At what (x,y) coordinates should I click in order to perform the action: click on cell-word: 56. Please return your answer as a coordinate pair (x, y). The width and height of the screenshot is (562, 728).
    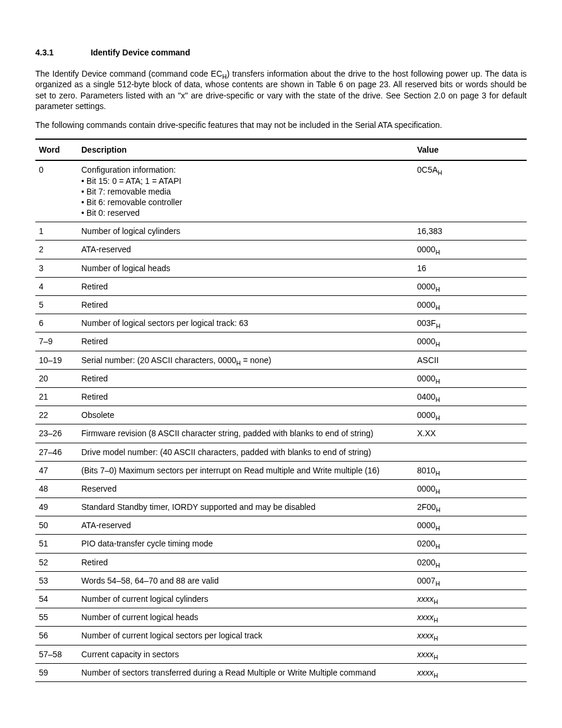
    Looking at the image, I should click on (57, 635).